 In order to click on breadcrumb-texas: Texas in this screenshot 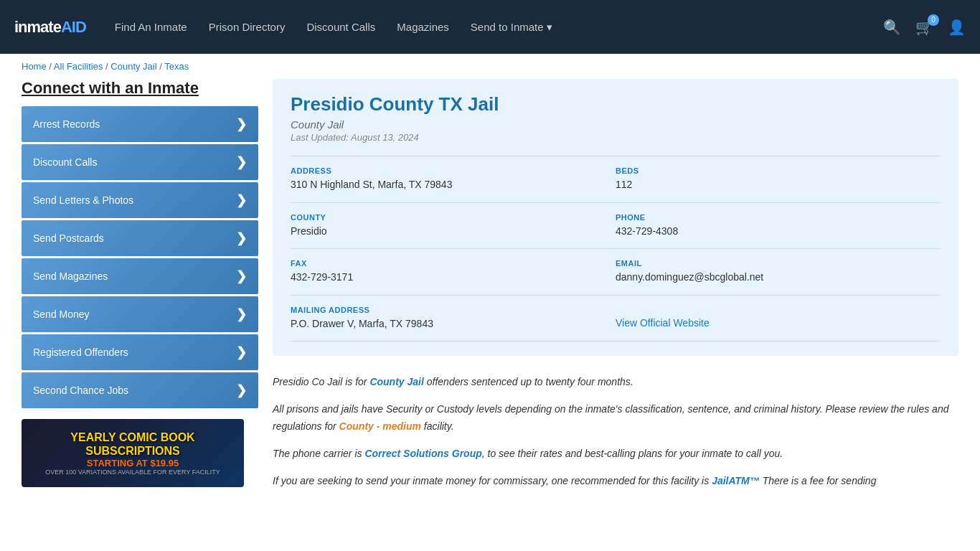, I will do `click(176, 66)`.